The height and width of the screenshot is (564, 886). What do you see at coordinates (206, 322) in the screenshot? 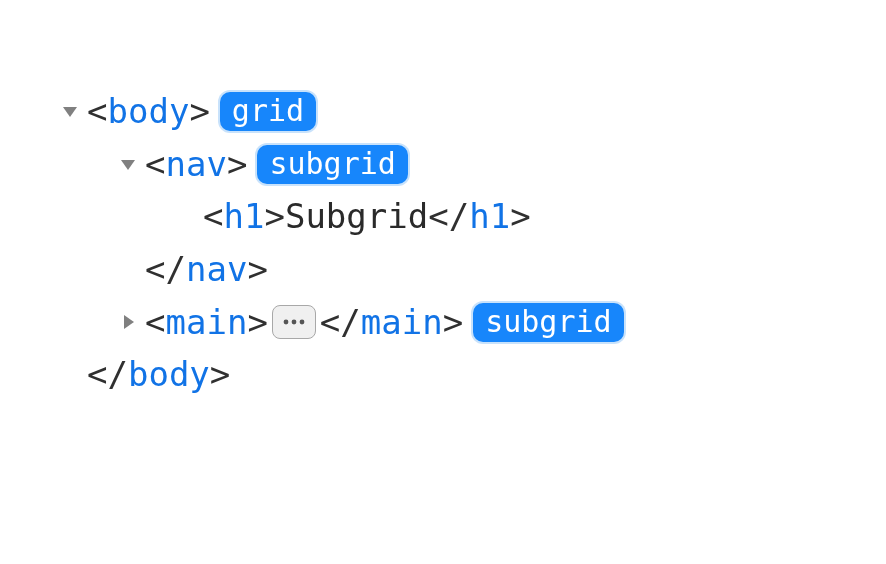
I see `tag-name-main-open: main` at bounding box center [206, 322].